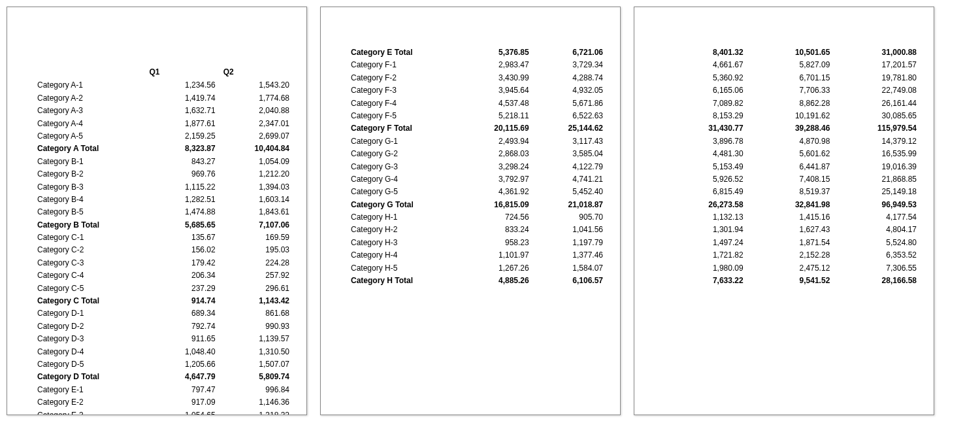 This screenshot has width=980, height=425. Describe the element at coordinates (402, 103) in the screenshot. I see `row-label: Category F-4` at that location.